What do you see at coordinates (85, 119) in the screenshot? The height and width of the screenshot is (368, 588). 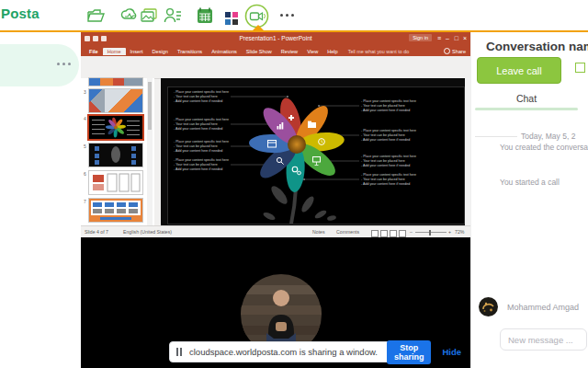 I see `thumb-number: 4` at bounding box center [85, 119].